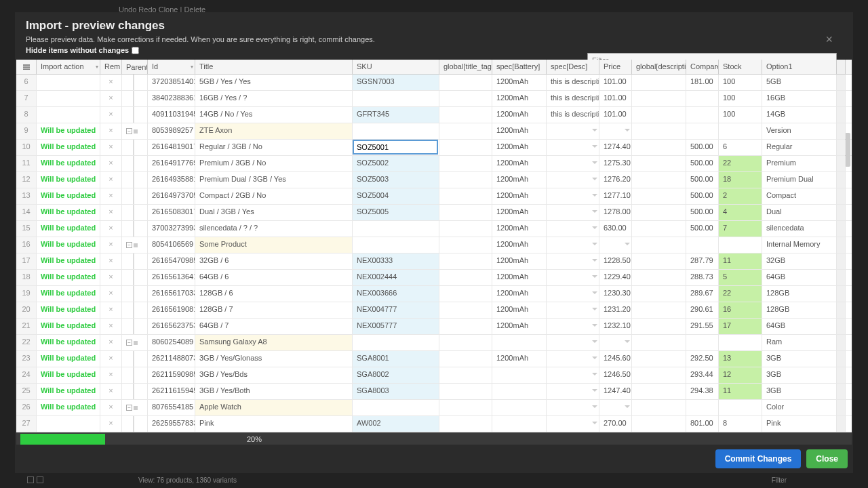 The height and width of the screenshot is (488, 868). Describe the element at coordinates (396, 197) in the screenshot. I see `cell-sku: SOZ5004` at that location.